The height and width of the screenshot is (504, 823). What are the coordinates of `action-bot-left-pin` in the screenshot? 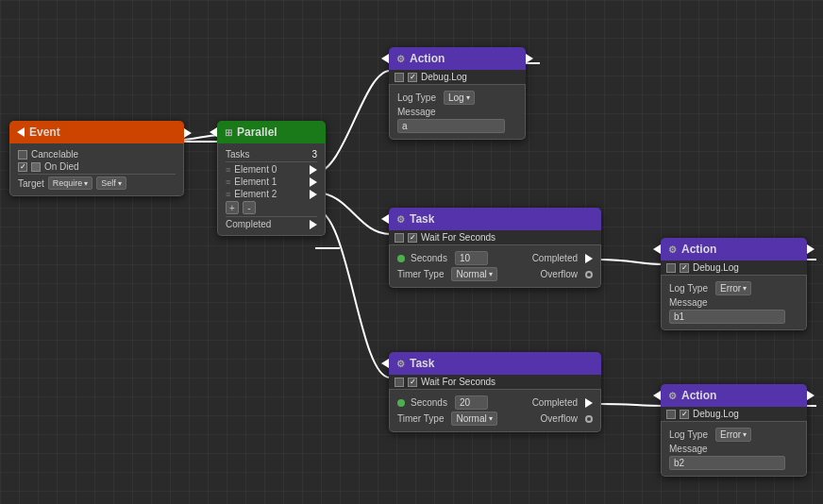 It's located at (657, 395).